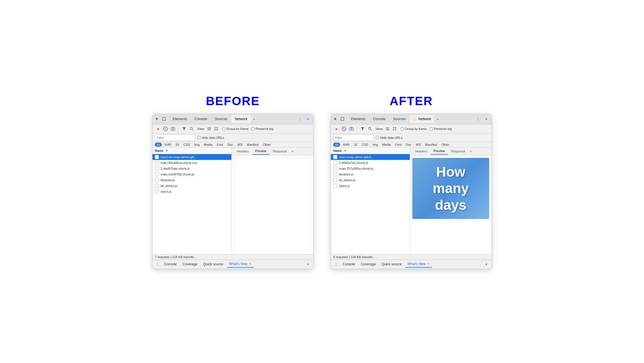 The width and height of the screenshot is (644, 363). What do you see at coordinates (261, 151) in the screenshot?
I see `preview-tab-preview: Preview` at bounding box center [261, 151].